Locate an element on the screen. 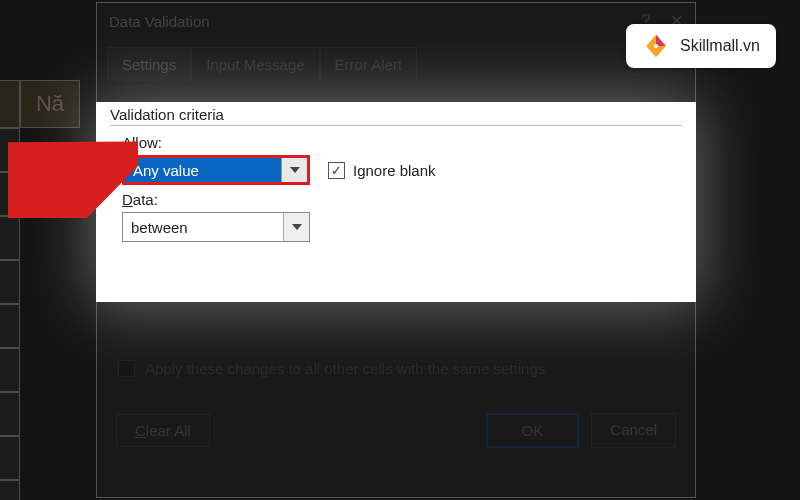 The height and width of the screenshot is (500, 800). skillmall-logo-icon is located at coordinates (656, 46).